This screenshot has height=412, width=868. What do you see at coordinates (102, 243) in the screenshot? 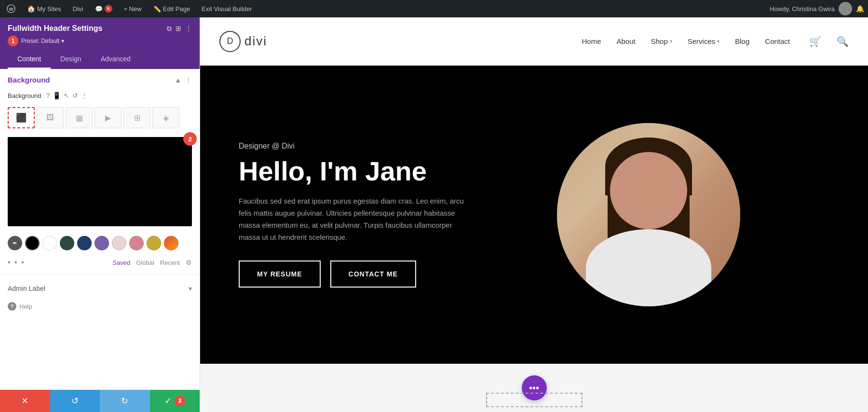
I see `swatch-purple` at bounding box center [102, 243].